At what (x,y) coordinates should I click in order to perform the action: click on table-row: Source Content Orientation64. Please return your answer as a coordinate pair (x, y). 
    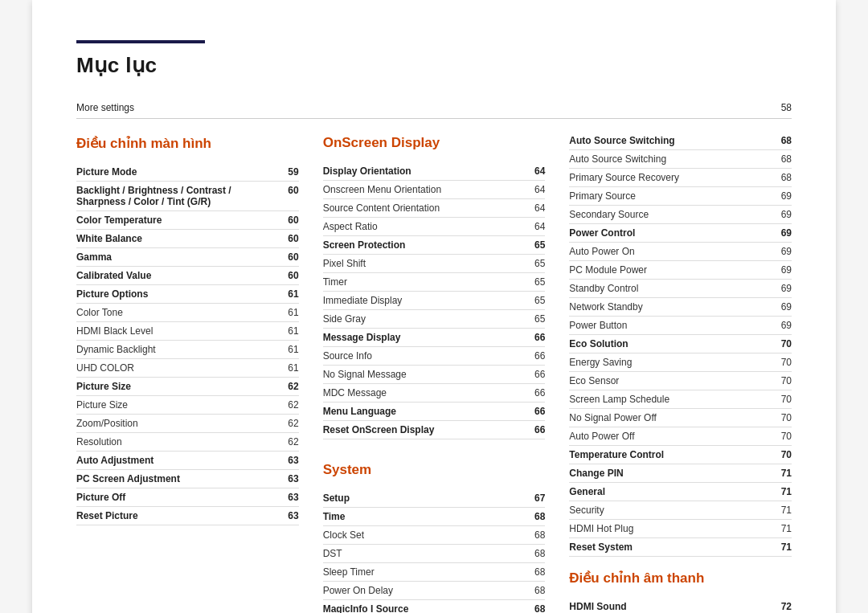
    Looking at the image, I should click on (434, 209).